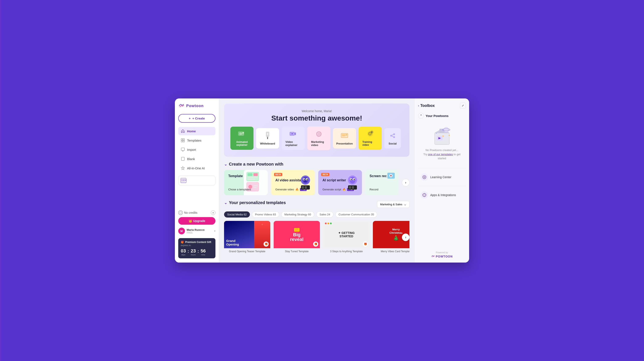 This screenshot has width=644, height=361. What do you see at coordinates (197, 118) in the screenshot?
I see `create-button: + + Create` at bounding box center [197, 118].